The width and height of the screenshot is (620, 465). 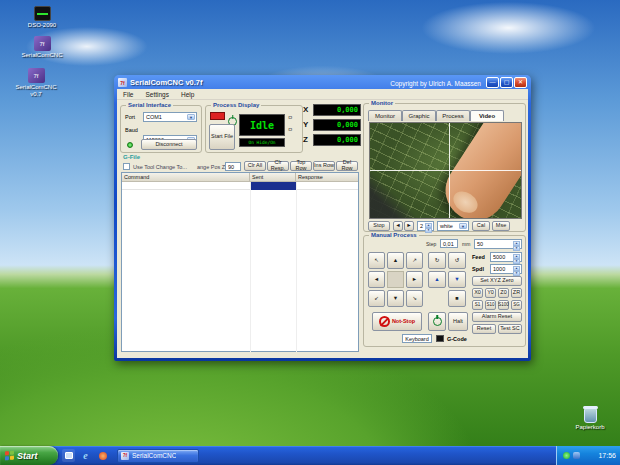 I want to click on jog-down-left-button: ↙, so click(x=376, y=298).